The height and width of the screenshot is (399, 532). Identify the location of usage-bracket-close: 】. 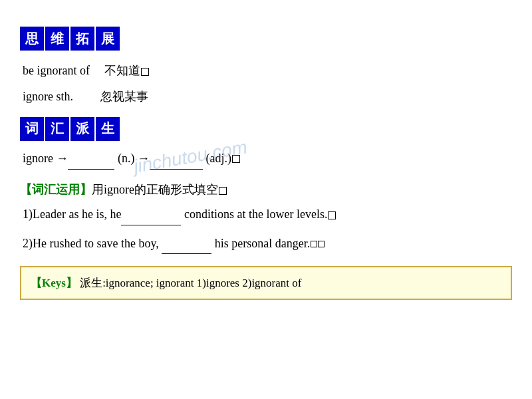
(86, 190).